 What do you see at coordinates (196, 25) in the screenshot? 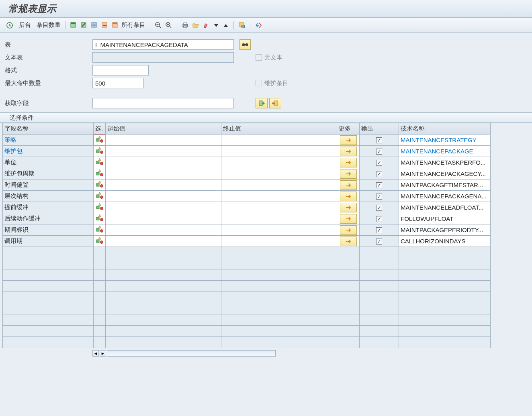
I see `export-button` at bounding box center [196, 25].